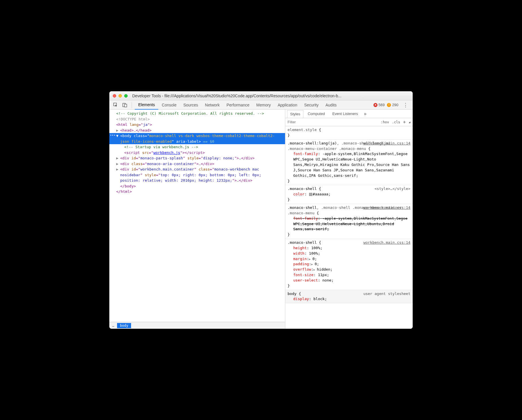 The image size is (522, 420). What do you see at coordinates (191, 105) in the screenshot?
I see `tab-sources: Sources` at bounding box center [191, 105].